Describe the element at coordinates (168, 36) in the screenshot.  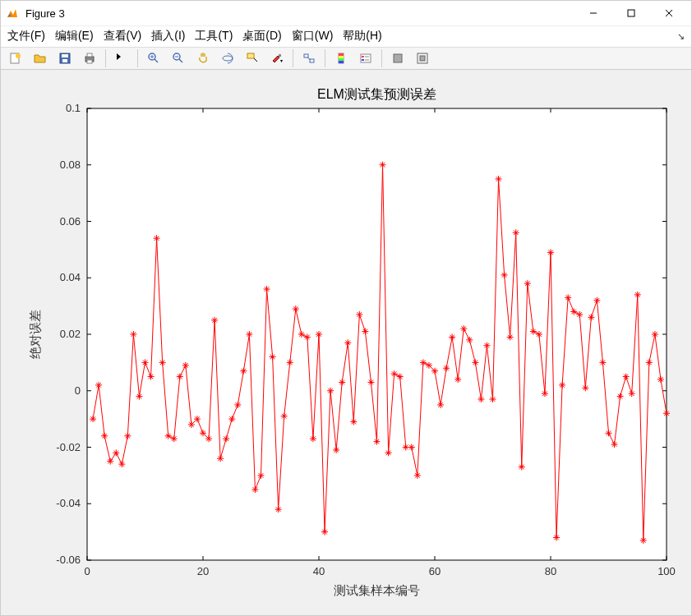
I see `menu-insert: 插入(I)` at that location.